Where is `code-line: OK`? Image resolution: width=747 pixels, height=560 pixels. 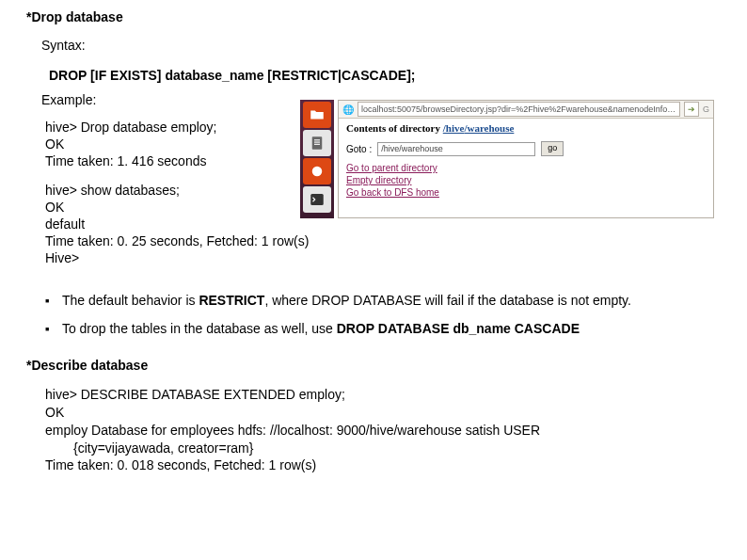 code-line: OK is located at coordinates (396, 412).